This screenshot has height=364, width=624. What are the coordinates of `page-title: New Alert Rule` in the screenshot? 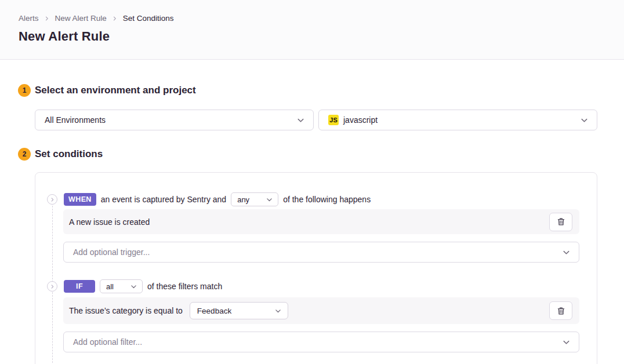 It's located at (312, 37).